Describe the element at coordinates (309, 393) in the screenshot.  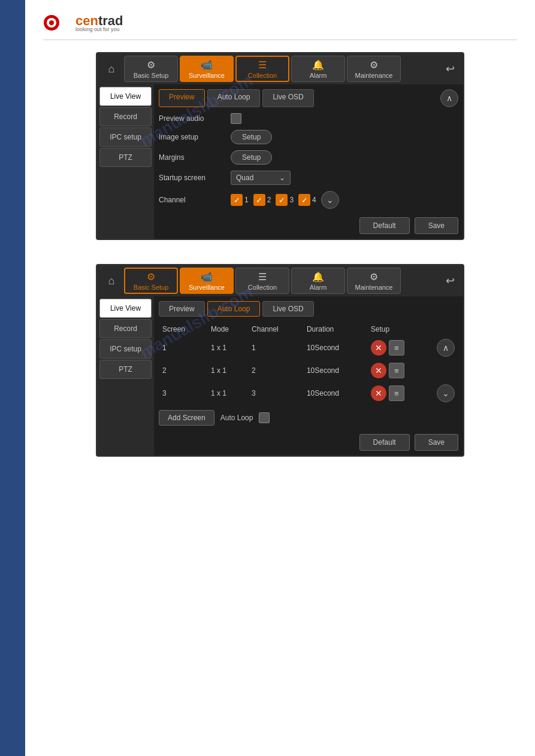
I see `table-row: 3 1 x 1 3 10Second ✕ ≡ ⌄` at that location.